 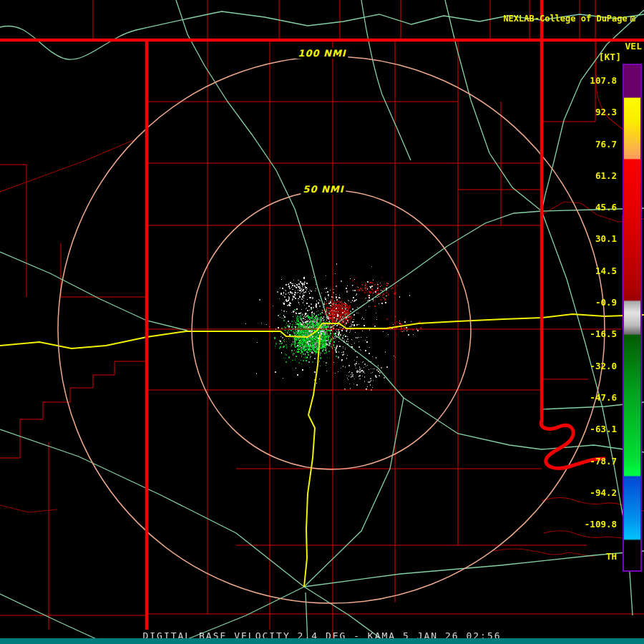 I want to click on colorbar-tick-label: 107.8, so click(x=580, y=80).